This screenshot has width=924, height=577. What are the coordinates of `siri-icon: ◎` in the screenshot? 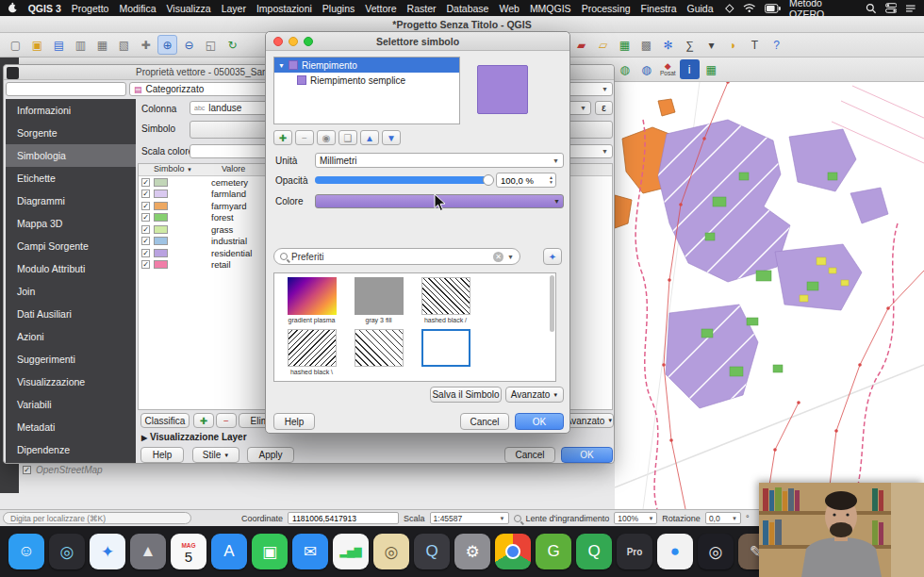 It's located at (67, 552).